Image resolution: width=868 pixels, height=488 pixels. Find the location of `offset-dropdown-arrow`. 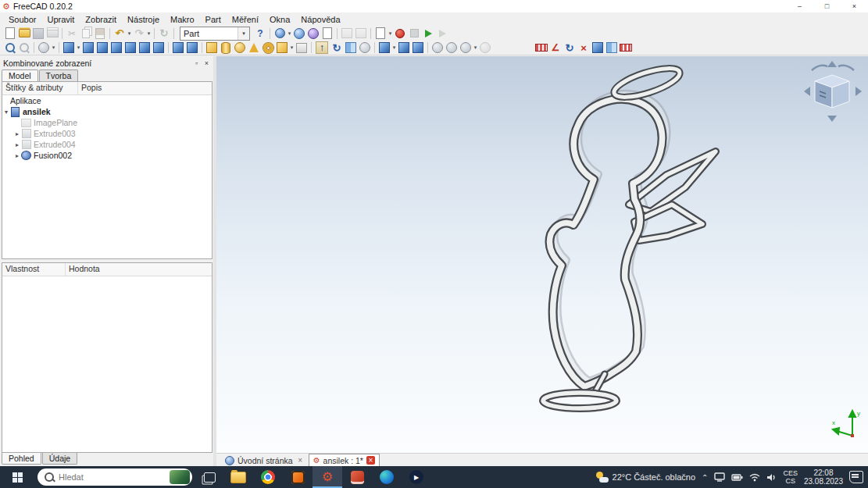

offset-dropdown-arrow is located at coordinates (475, 48).